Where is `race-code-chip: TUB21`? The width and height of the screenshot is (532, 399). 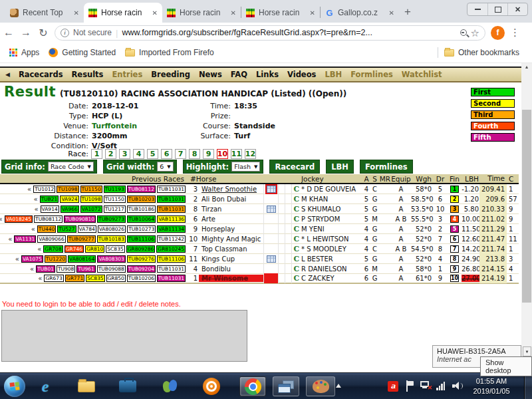 race-code-chip: TUB21 is located at coordinates (49, 200).